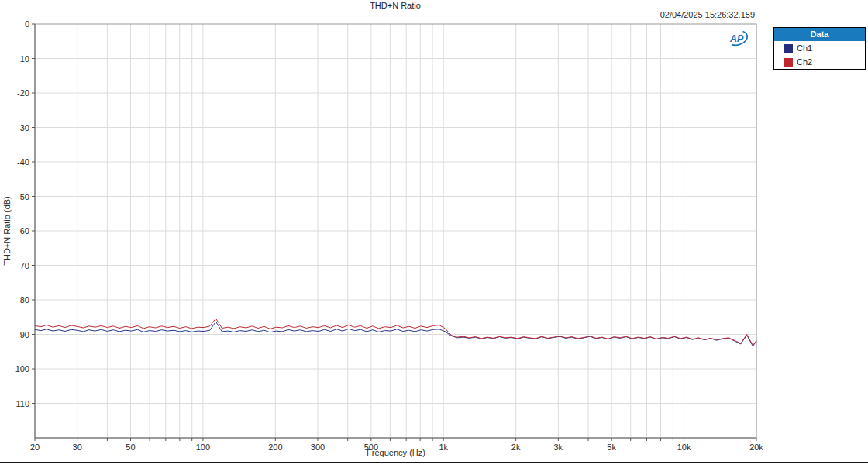  Describe the element at coordinates (434, 463) in the screenshot. I see `panel-bottom-border` at that location.